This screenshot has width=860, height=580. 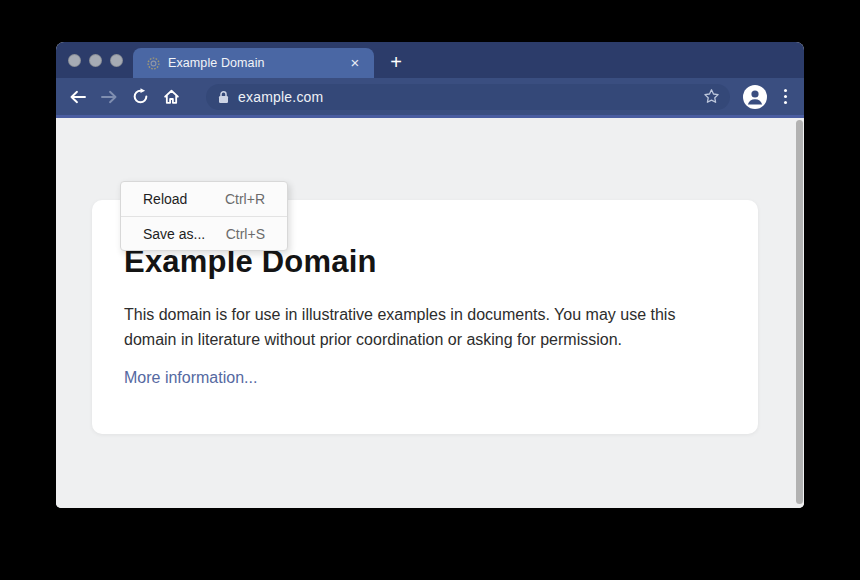 I want to click on back-button, so click(x=78, y=97).